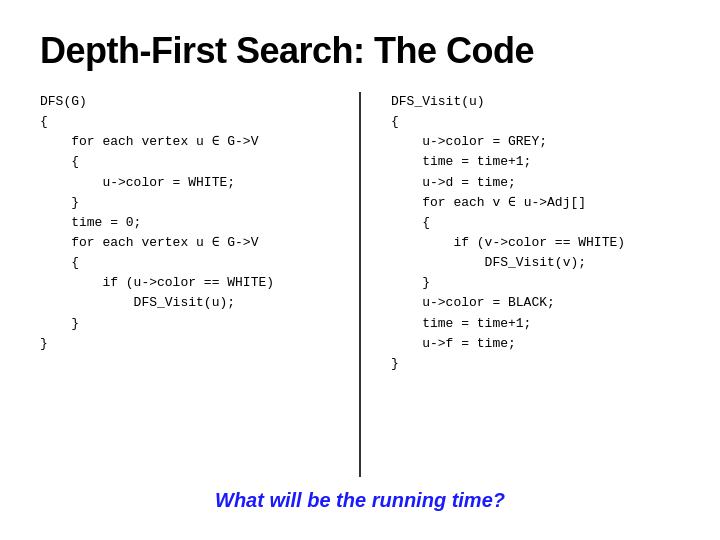 The height and width of the screenshot is (540, 720). Describe the element at coordinates (360, 51) in the screenshot. I see `slide-title: Depth-First Search: The Code` at that location.